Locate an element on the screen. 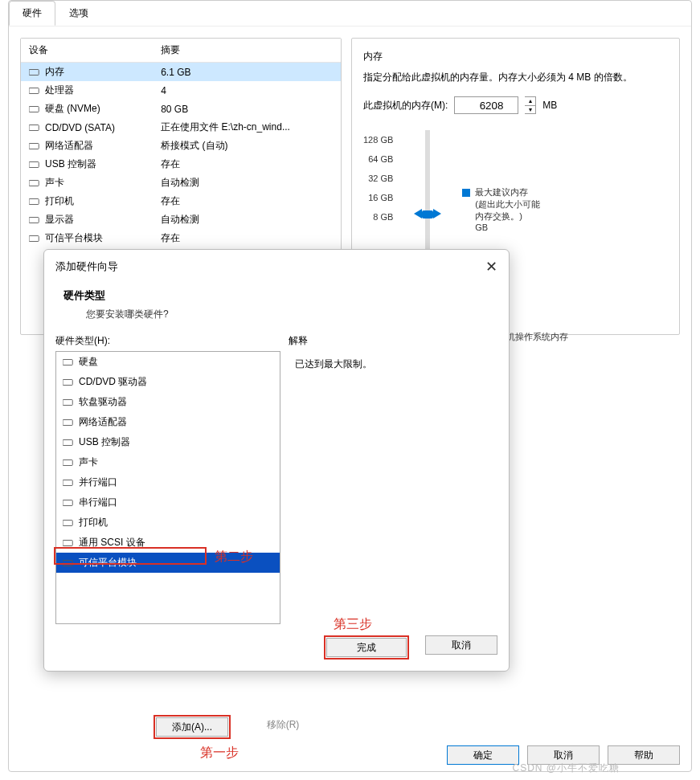 Image resolution: width=700 pixels, height=780 pixels. table-row: USB 控制器存在 is located at coordinates (181, 164).